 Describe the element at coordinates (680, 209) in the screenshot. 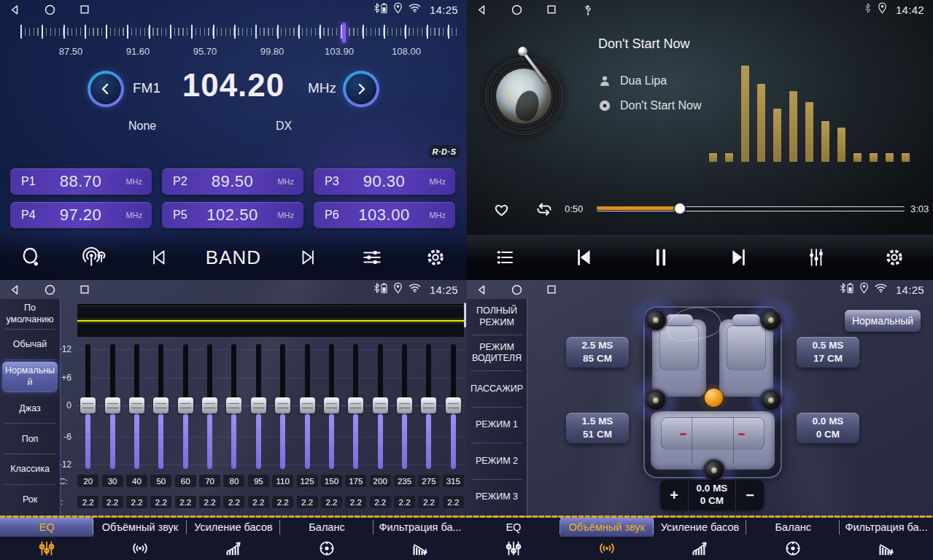

I see `progress-knob` at that location.